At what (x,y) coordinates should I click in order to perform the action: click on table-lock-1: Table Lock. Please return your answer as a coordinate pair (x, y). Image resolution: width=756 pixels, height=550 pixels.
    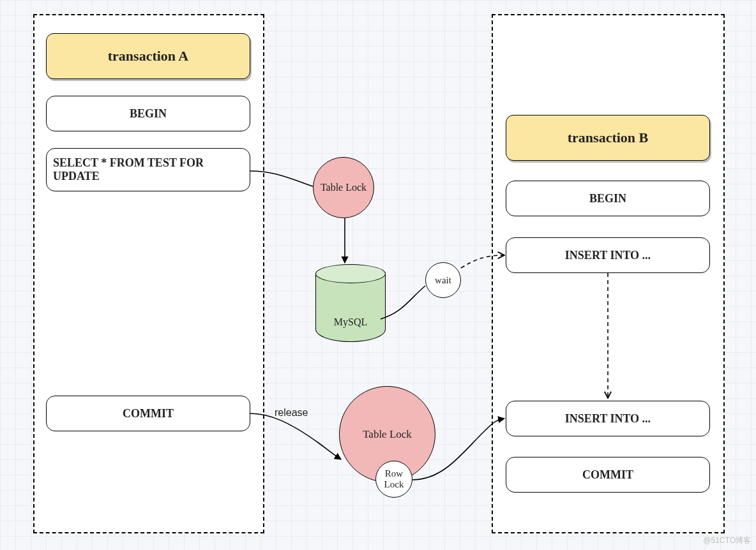
    Looking at the image, I should click on (344, 188).